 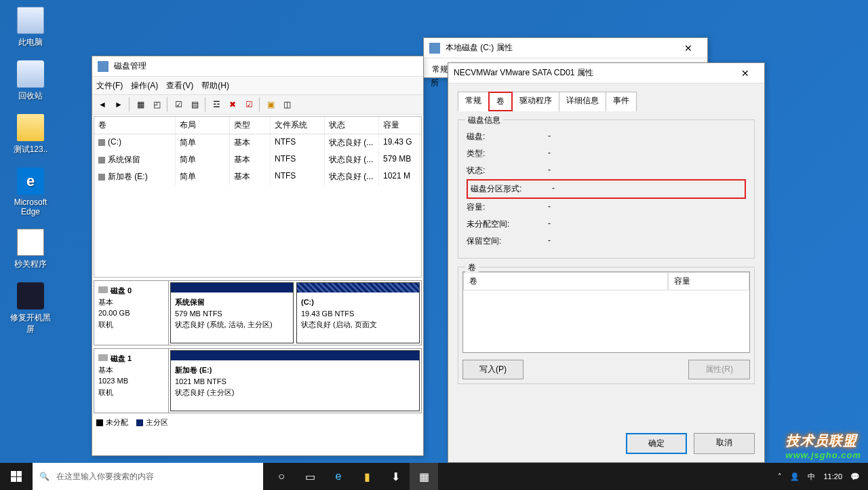 What do you see at coordinates (271, 105) in the screenshot?
I see `tb-btn: ▣` at bounding box center [271, 105].